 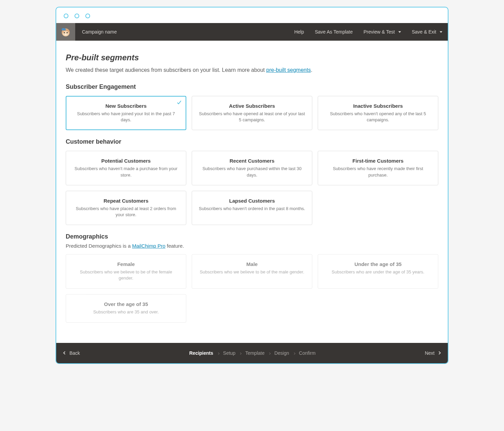 What do you see at coordinates (382, 32) in the screenshot?
I see `preview-test-dropdown: Preview & Test` at bounding box center [382, 32].